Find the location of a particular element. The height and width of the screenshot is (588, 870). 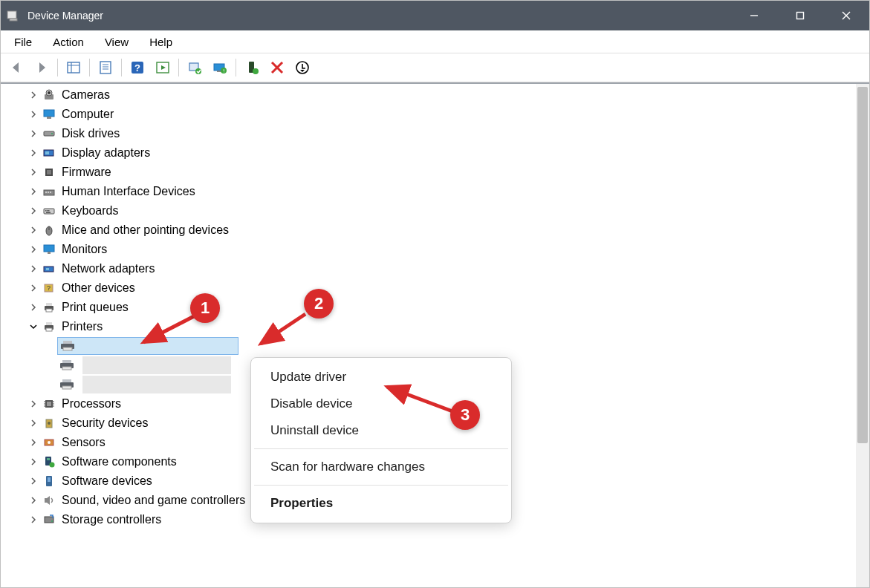

annotation-marker-3: 3 is located at coordinates (465, 415).